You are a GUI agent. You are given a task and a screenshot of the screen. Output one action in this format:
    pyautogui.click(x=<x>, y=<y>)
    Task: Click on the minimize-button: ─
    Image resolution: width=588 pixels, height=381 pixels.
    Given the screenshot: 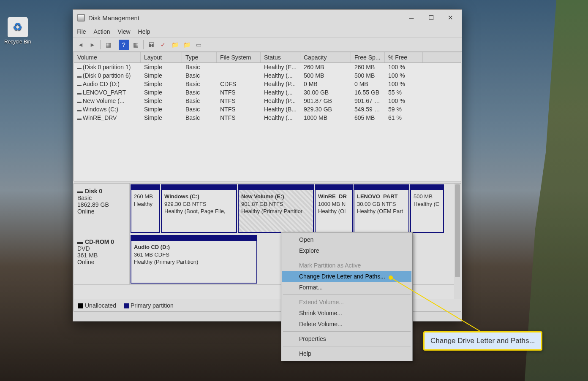 What is the action you would take?
    pyautogui.click(x=411, y=18)
    